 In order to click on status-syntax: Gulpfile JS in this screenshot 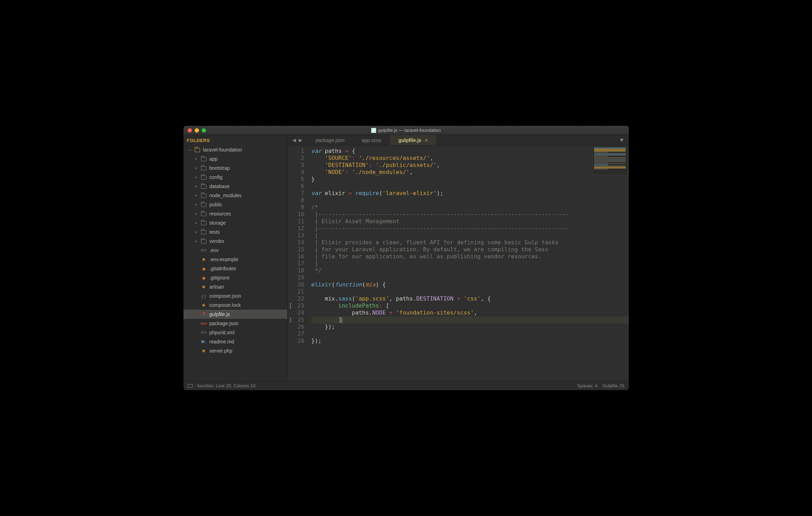, I will do `click(614, 386)`.